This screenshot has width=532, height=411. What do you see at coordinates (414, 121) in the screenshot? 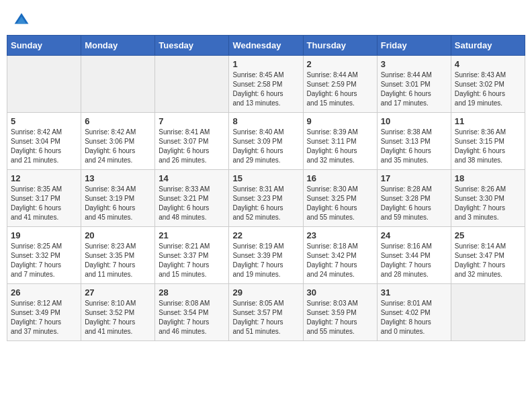
I see `day-number: 10` at bounding box center [414, 121].